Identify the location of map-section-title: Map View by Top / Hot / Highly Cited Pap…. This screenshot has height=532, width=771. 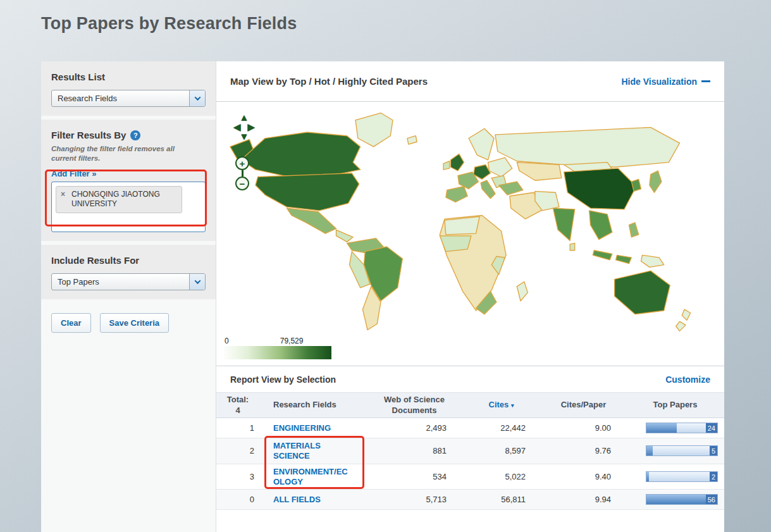
(329, 81).